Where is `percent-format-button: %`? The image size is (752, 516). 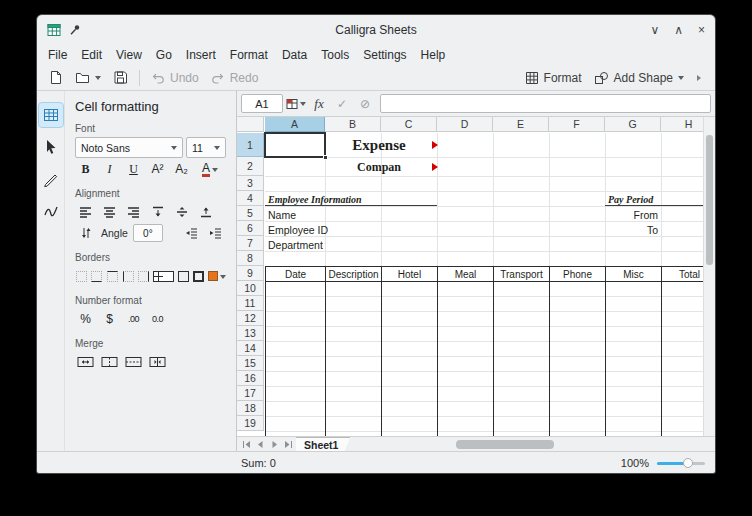
percent-format-button: % is located at coordinates (86, 319).